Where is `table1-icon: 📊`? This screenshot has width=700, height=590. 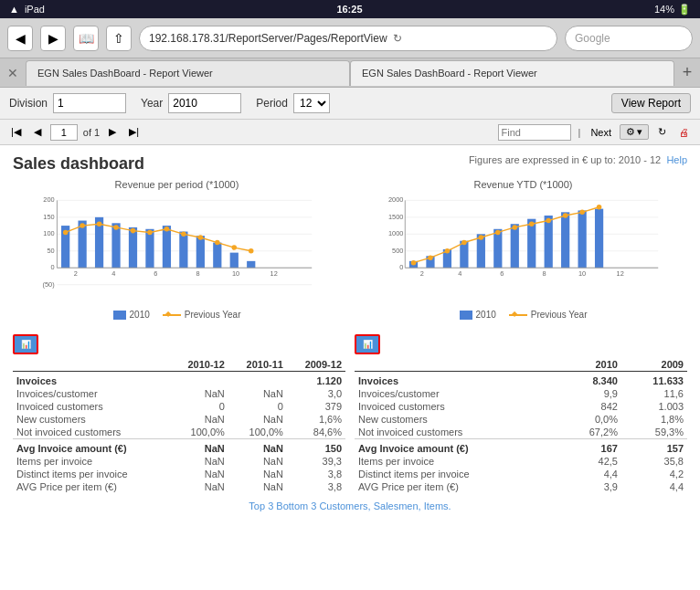
table1-icon: 📊 is located at coordinates (26, 344).